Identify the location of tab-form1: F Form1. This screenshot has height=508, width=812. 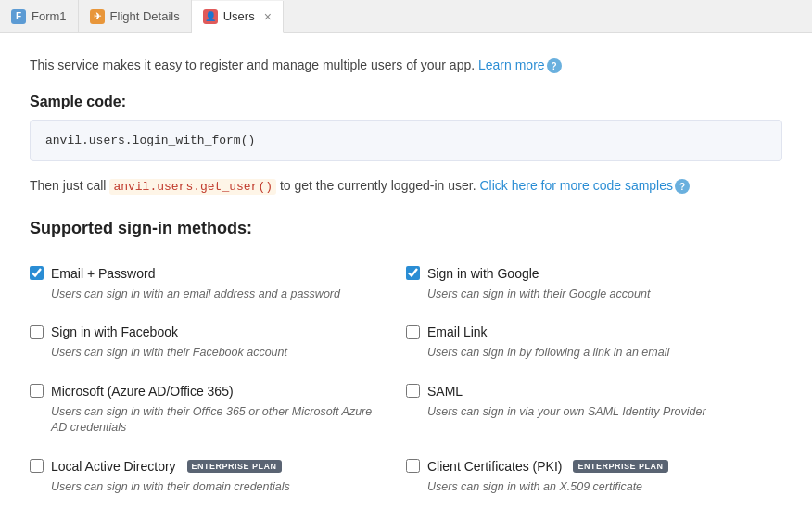
(39, 17).